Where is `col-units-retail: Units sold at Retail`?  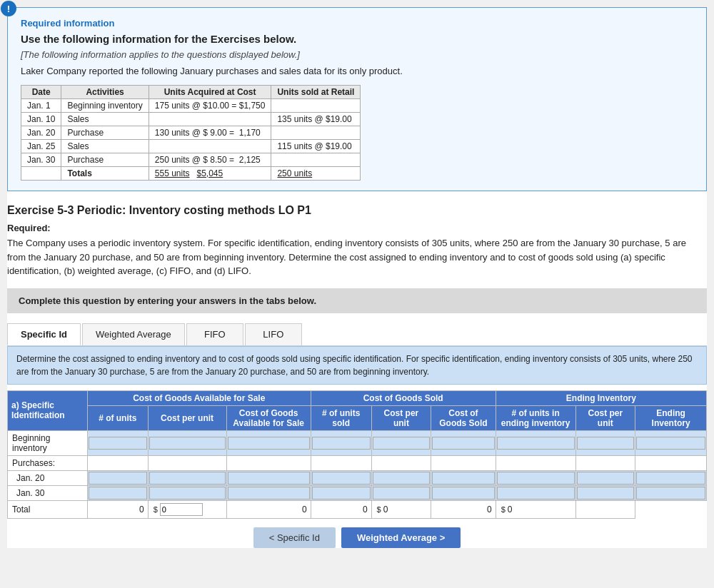
col-units-retail: Units sold at Retail is located at coordinates (316, 93).